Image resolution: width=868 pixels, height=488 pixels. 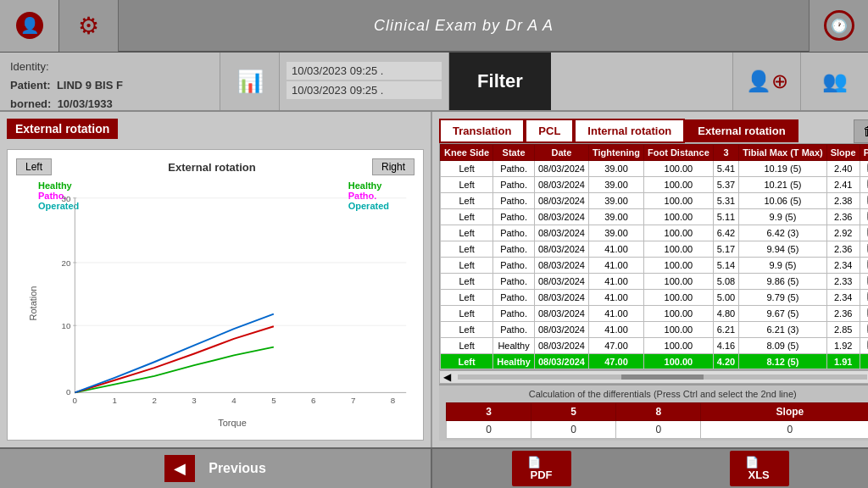 What do you see at coordinates (650, 469) in the screenshot?
I see `footer-right: 📄 PDF 📄 XLS` at bounding box center [650, 469].